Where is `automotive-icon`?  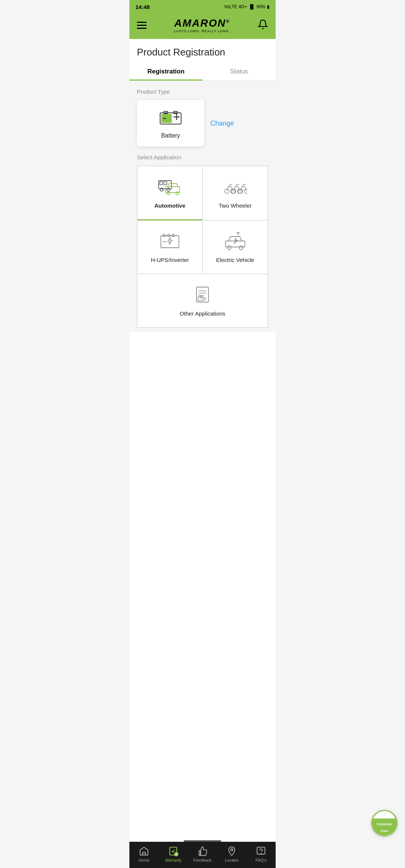 automotive-icon is located at coordinates (170, 187).